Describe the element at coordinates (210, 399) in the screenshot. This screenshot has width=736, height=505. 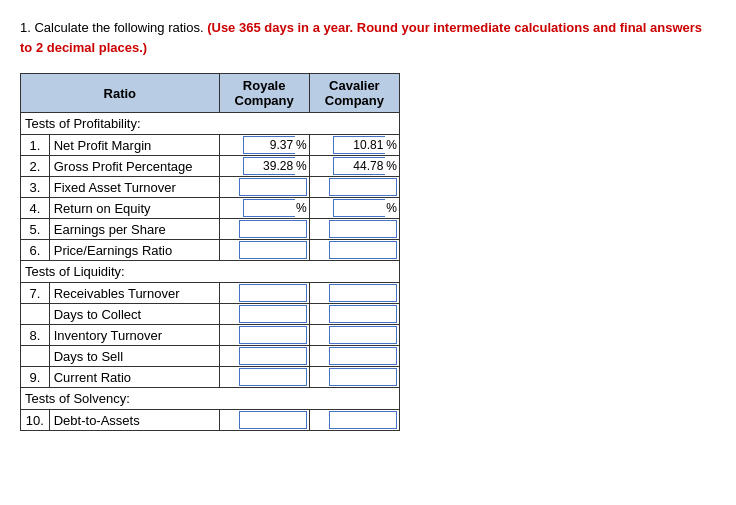
I see `section-header-row: Tests of Solvency:` at that location.